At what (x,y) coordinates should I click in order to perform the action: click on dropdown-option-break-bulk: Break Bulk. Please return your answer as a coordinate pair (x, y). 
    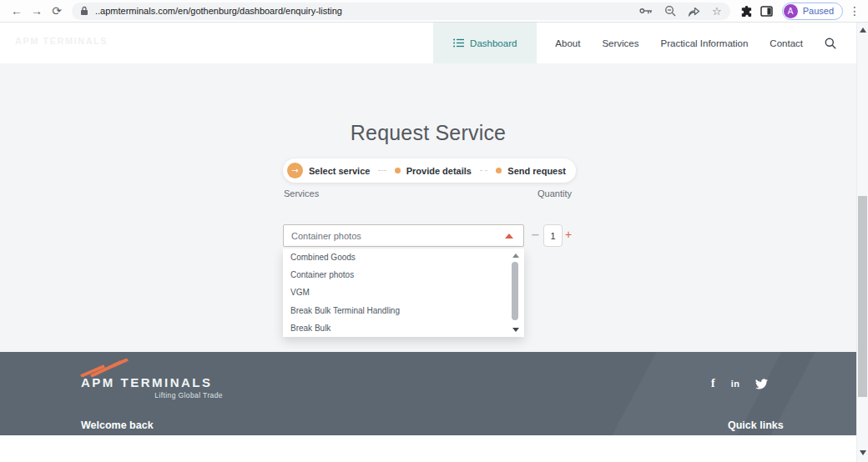
    Looking at the image, I should click on (404, 329).